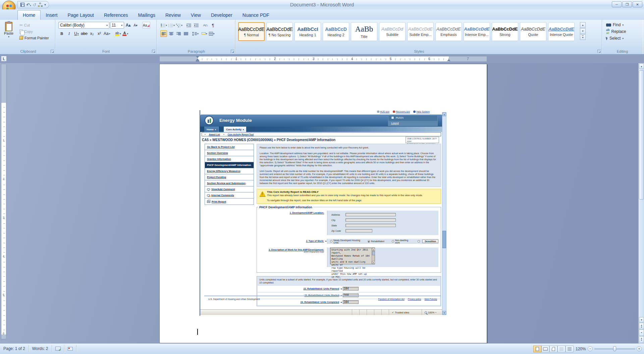  I want to click on replace-button: abacReplace, so click(616, 32).